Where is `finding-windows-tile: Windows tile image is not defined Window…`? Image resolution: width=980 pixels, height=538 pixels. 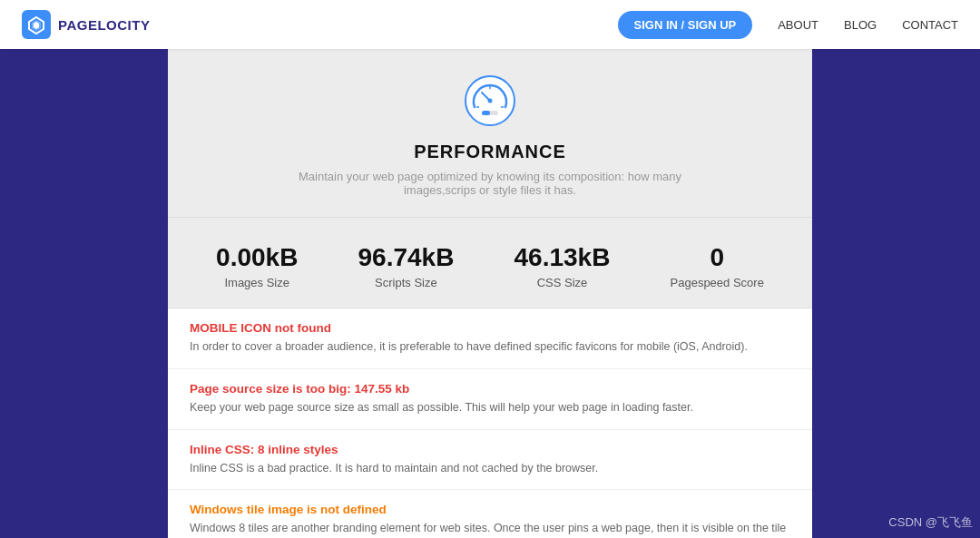 finding-windows-tile: Windows tile image is not defined Window… is located at coordinates (490, 514).